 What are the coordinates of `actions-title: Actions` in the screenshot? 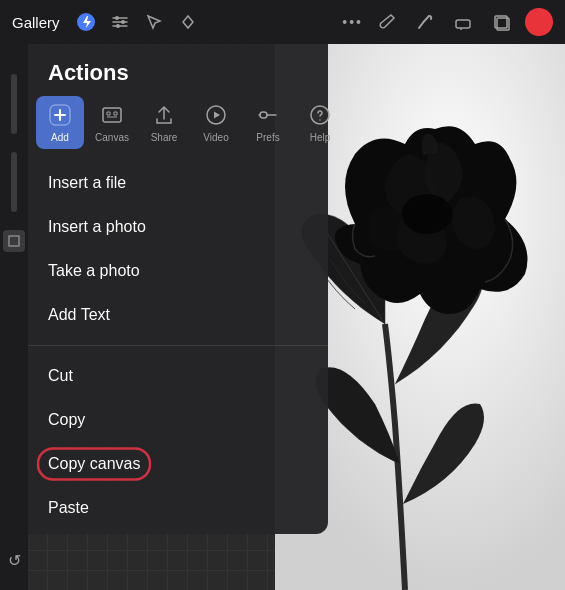 It's located at (178, 70).